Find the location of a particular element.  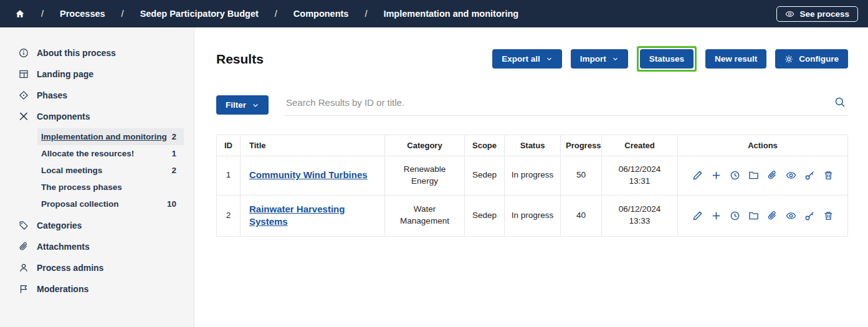

export-all-button: Export all is located at coordinates (527, 59).